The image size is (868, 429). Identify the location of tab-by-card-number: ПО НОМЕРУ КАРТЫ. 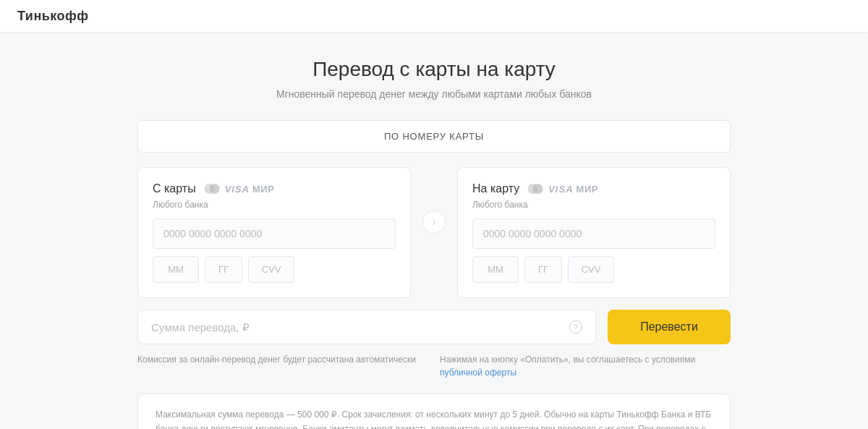
(434, 136).